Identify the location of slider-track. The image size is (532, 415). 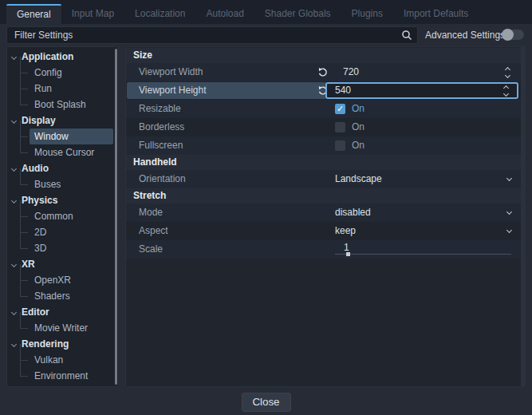
(423, 254).